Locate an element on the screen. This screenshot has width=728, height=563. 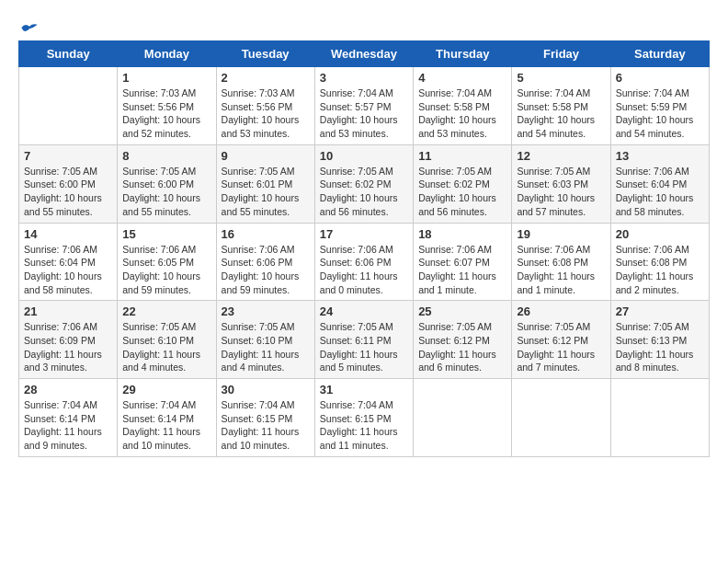
calendar-cell: 21Sunrise: 7:06 AMSunset: 6:09 PMDayligh… is located at coordinates (68, 340).